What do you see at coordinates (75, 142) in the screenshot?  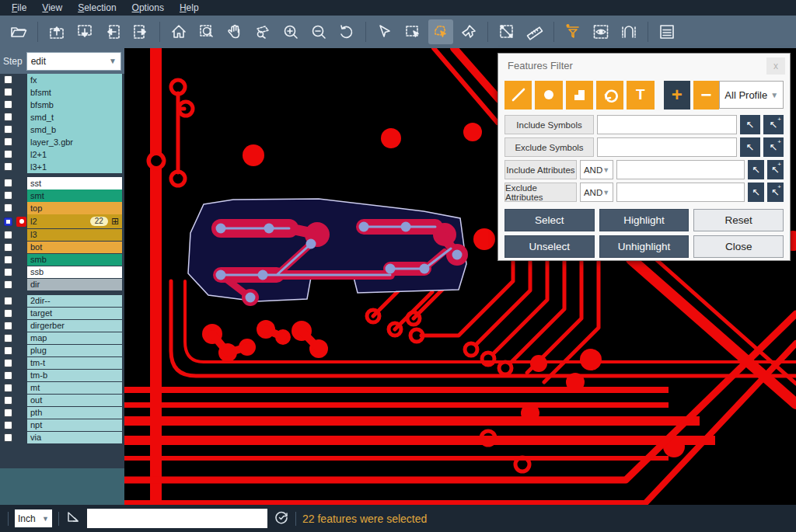 I see `layer-name-bar: layer_3.gbr` at bounding box center [75, 142].